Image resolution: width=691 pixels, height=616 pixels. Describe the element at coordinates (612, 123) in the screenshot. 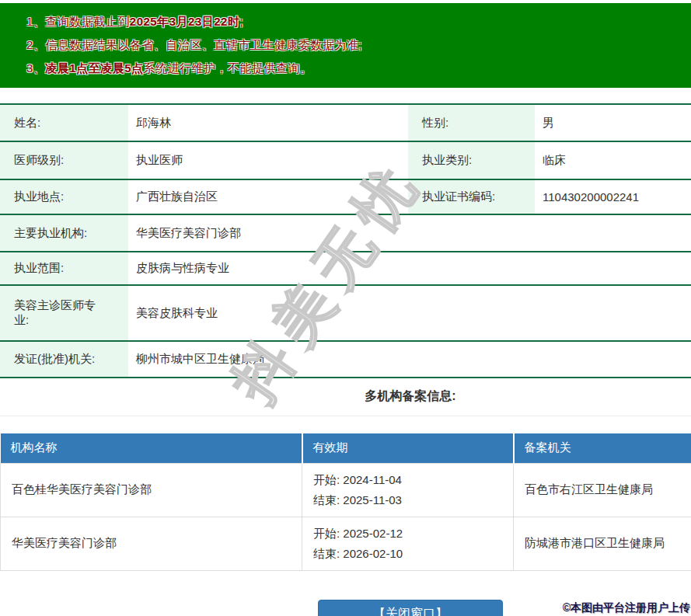

I see `gender-value: 男` at that location.